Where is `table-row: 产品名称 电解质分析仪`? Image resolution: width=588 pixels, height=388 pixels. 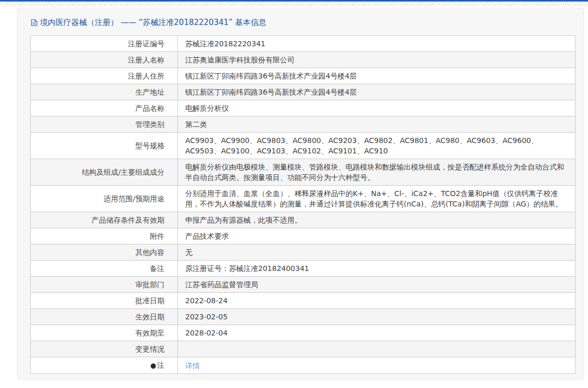
table-row: 产品名称 电解质分析仪 is located at coordinates (303, 108).